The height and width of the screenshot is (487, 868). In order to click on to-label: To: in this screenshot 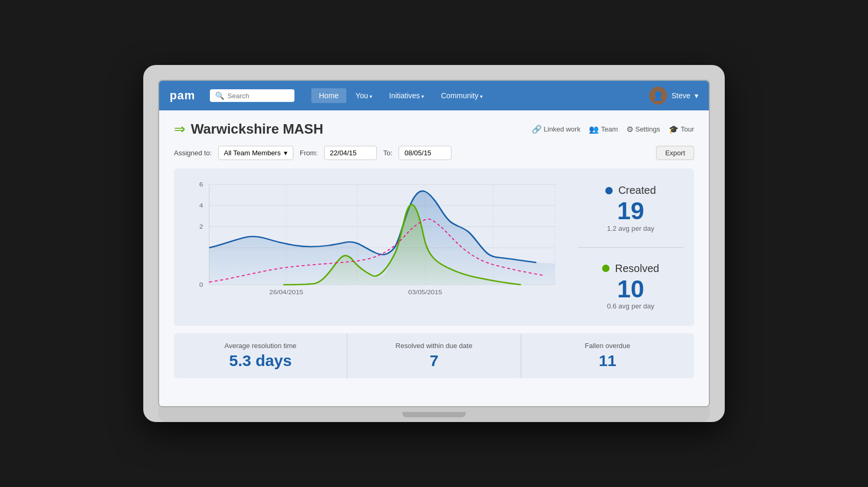, I will do `click(388, 153)`.